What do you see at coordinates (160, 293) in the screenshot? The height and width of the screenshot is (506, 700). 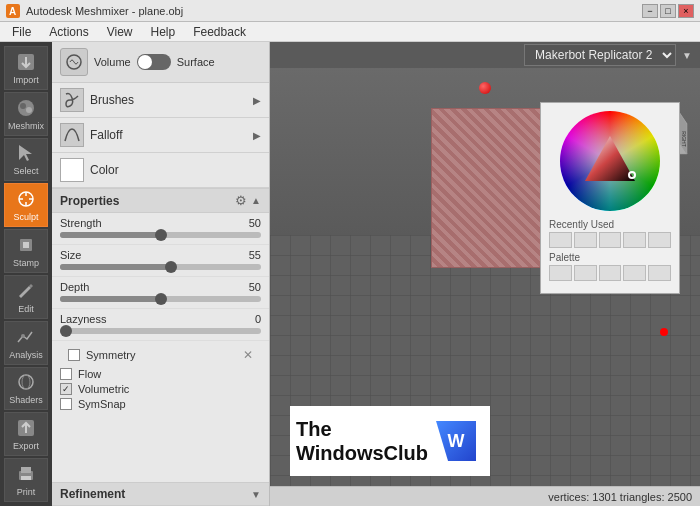 I see `depth-slider-row: Depth 50` at bounding box center [160, 293].